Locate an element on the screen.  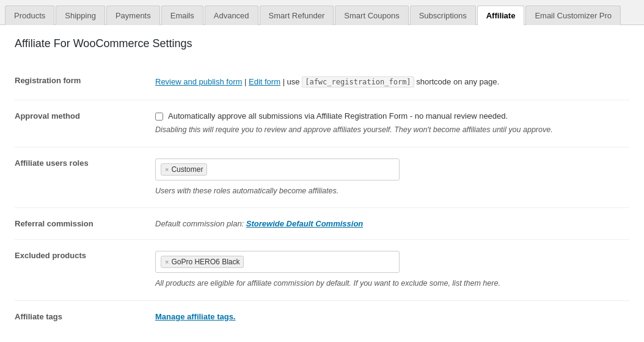
tabs-bar: ProductsShippingPaymentsEmailsAdvancedSm… is located at coordinates (322, 12).